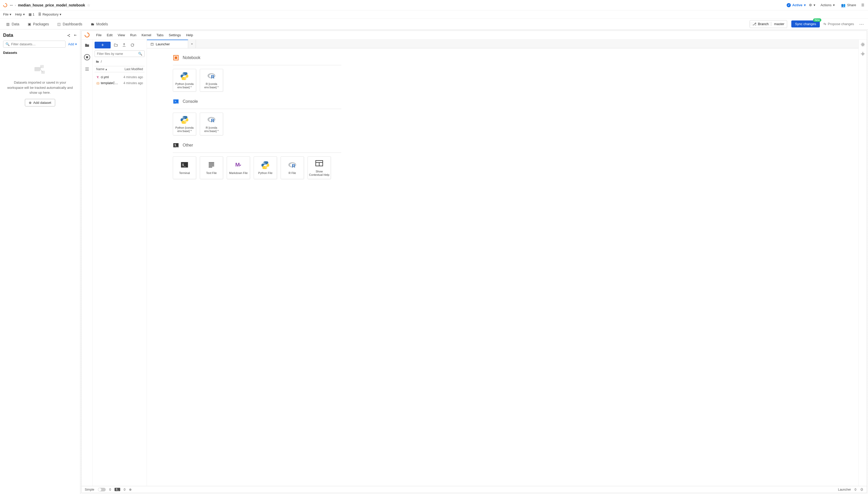 The height and width of the screenshot is (494, 868). Describe the element at coordinates (13, 24) in the screenshot. I see `top-tab-data: ▥ Data` at that location.